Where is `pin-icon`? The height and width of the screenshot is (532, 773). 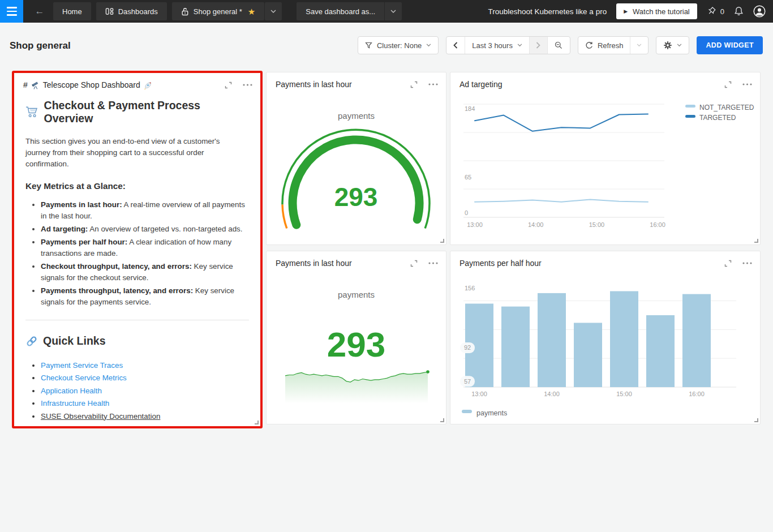
pin-icon is located at coordinates (712, 11).